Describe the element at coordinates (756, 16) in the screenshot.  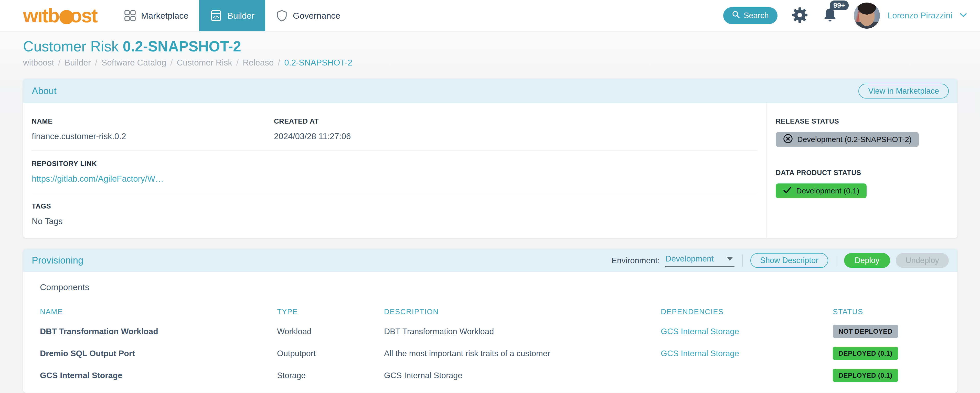
I see `search-label: Search` at that location.